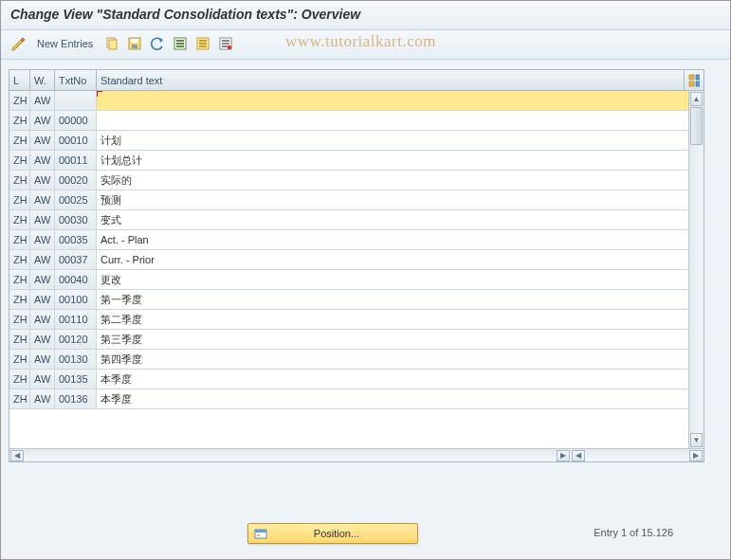  Describe the element at coordinates (76, 180) in the screenshot. I see `cell-txtno: 00020` at that location.